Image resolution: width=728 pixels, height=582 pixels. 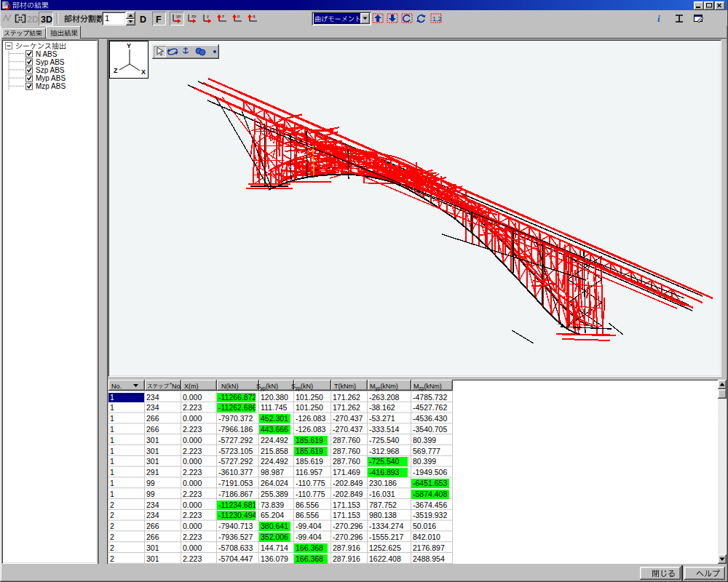 What do you see at coordinates (143, 20) in the screenshot?
I see `svg-text: D` at bounding box center [143, 20].